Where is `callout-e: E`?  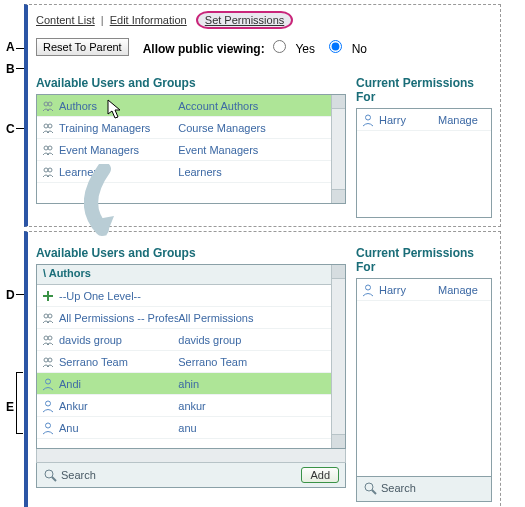 callout-e: E is located at coordinates (10, 407).